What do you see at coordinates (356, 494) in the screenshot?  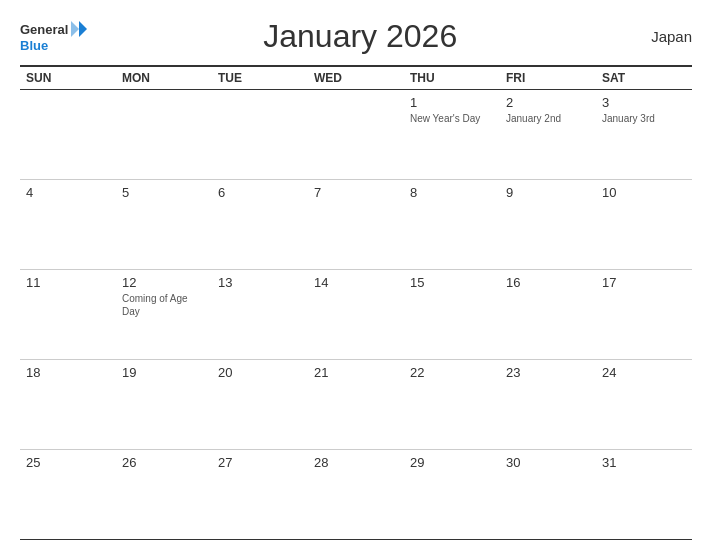 I see `day-cell-5-4: 28` at bounding box center [356, 494].